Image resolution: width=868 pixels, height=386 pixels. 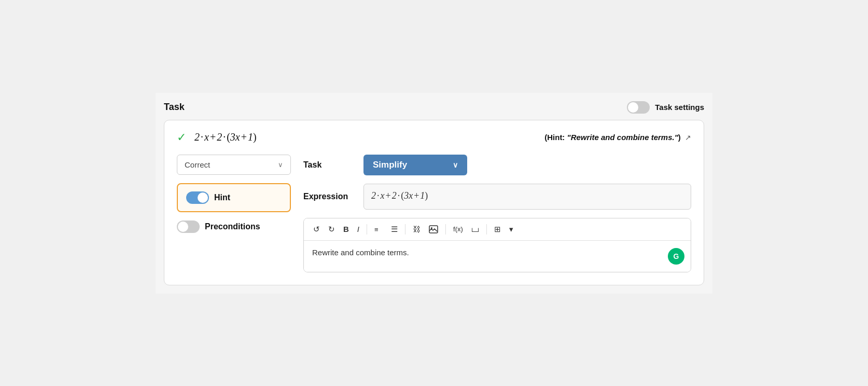 I want to click on hint-label-top: (Hint: "Rewrite and combine terms.") ↗, so click(x=618, y=137).